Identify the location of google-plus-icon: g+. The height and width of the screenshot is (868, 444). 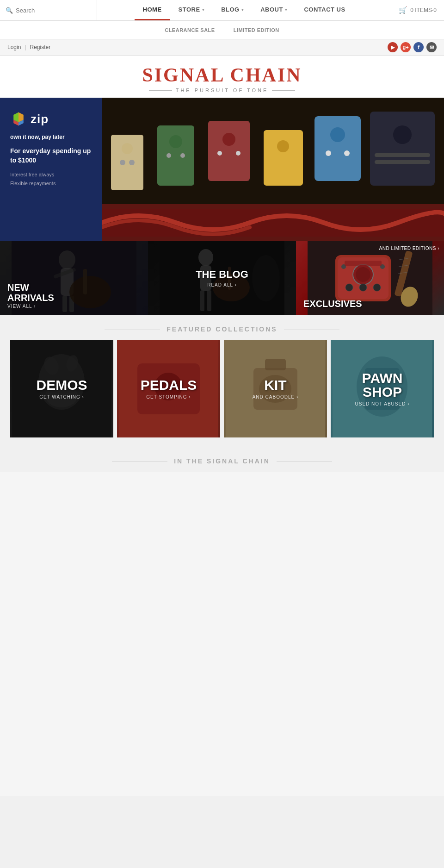
(406, 47).